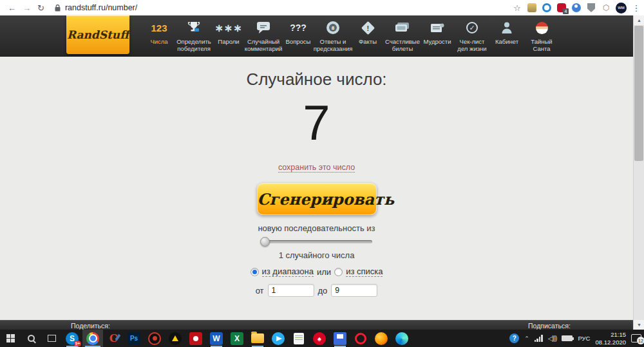 The height and width of the screenshot is (347, 644). Describe the element at coordinates (538, 339) in the screenshot. I see `network-icon` at that location.